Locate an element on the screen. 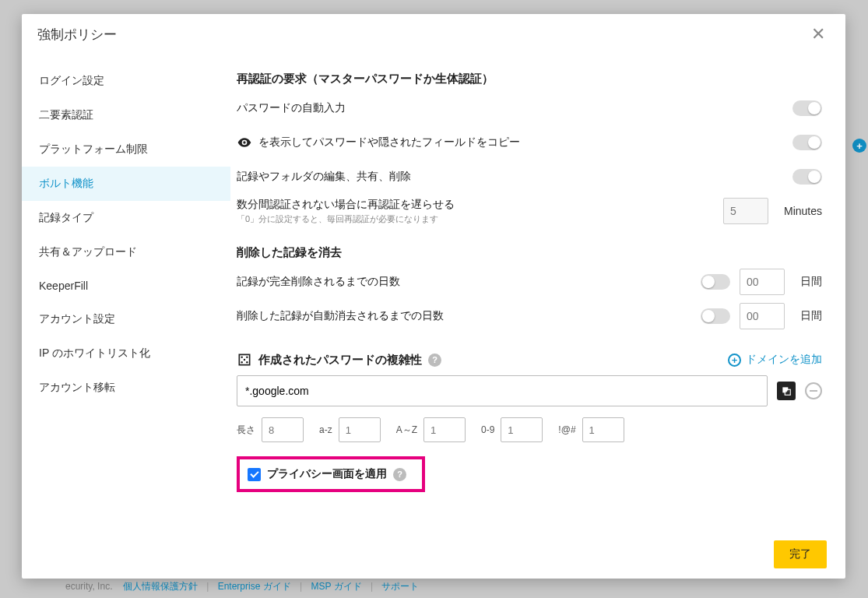 Image resolution: width=868 pixels, height=598 pixels. complexity-header: 作成されたパスワードの複雑性 ? + ドメインを追加 is located at coordinates (529, 360).